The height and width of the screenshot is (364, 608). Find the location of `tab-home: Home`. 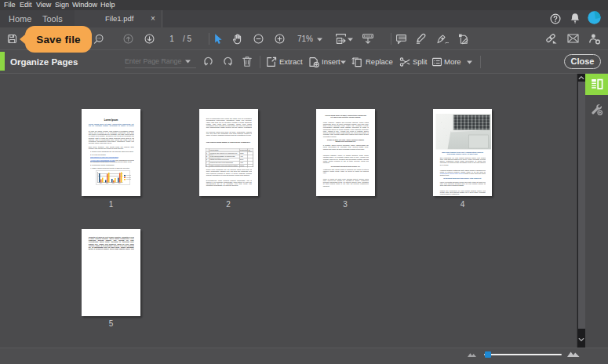

tab-home: Home is located at coordinates (20, 19).